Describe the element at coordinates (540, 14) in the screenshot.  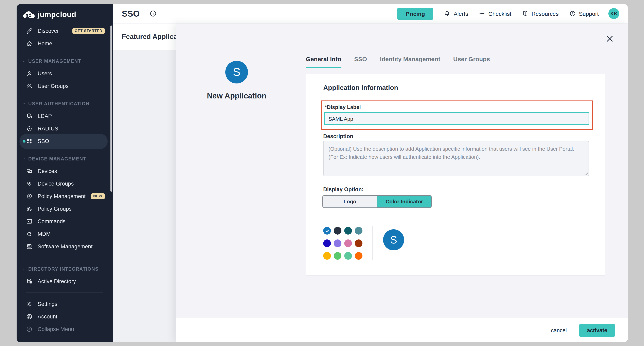
I see `header-action-resources: Resources` at that location.